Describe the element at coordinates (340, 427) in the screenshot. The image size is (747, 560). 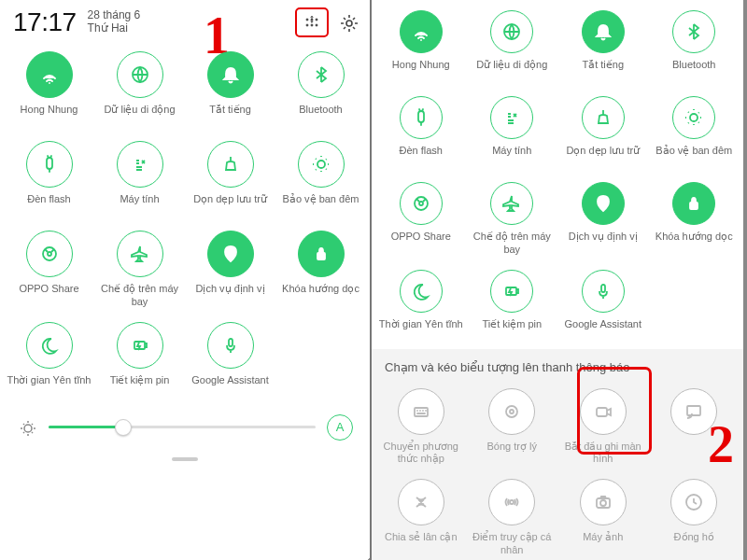
I see `auto-brightness-button: A` at that location.